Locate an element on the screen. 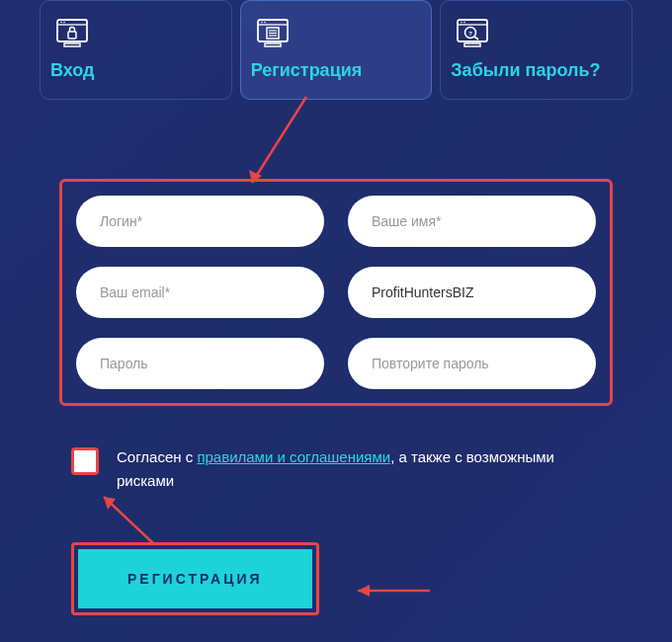  tab-forgot-password: ? Забыли пароль? is located at coordinates (536, 49).